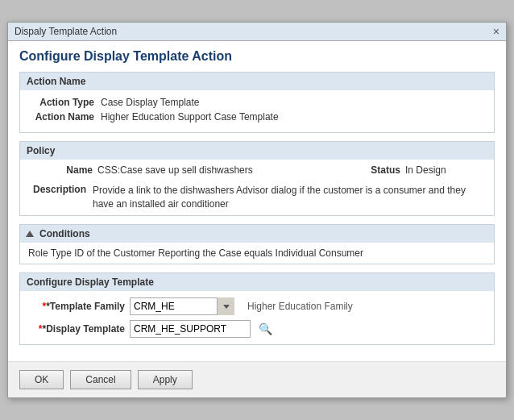  I want to click on conditions-section: Conditions Role Type ID of the Customer …, so click(257, 244).